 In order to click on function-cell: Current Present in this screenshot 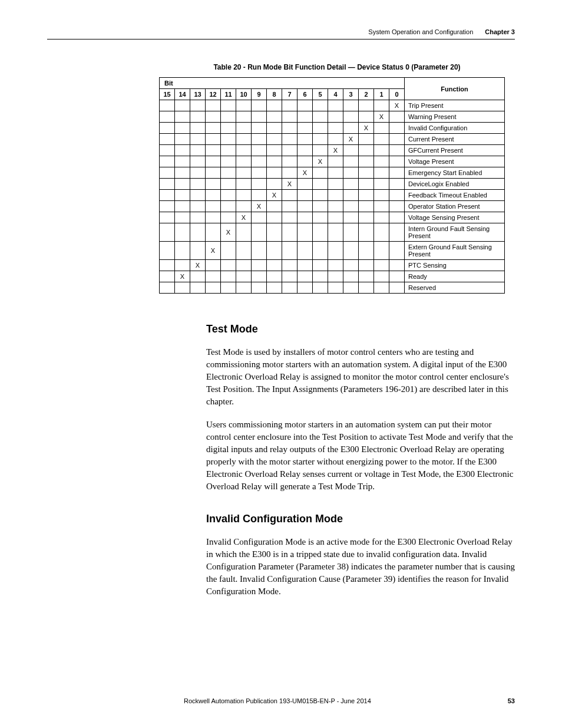, I will do `click(455, 139)`.